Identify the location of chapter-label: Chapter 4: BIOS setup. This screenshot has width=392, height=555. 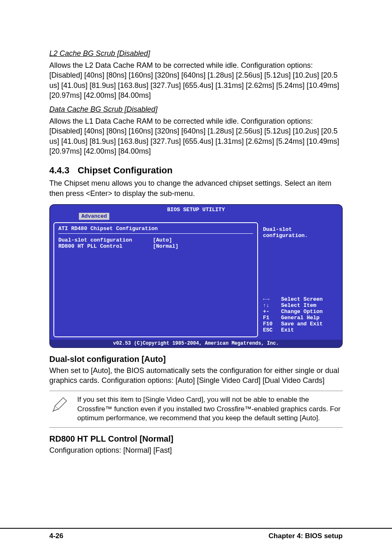
(306, 536).